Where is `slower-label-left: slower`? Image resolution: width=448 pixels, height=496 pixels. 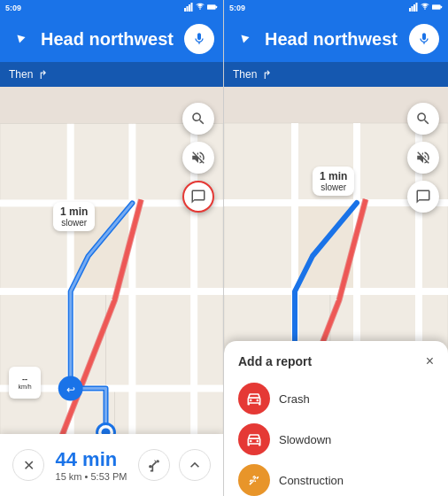
slower-label-left: slower is located at coordinates (74, 223).